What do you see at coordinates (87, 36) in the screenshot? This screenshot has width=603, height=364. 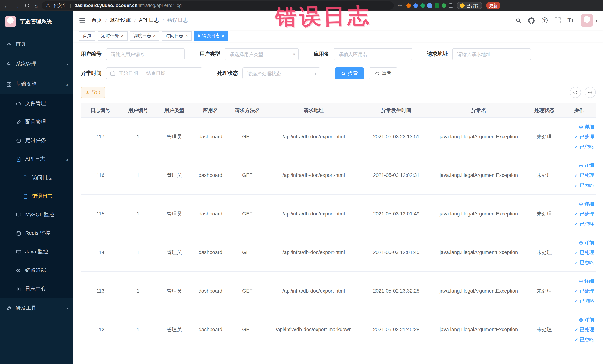 I see `tab-home: 首页` at bounding box center [87, 36].